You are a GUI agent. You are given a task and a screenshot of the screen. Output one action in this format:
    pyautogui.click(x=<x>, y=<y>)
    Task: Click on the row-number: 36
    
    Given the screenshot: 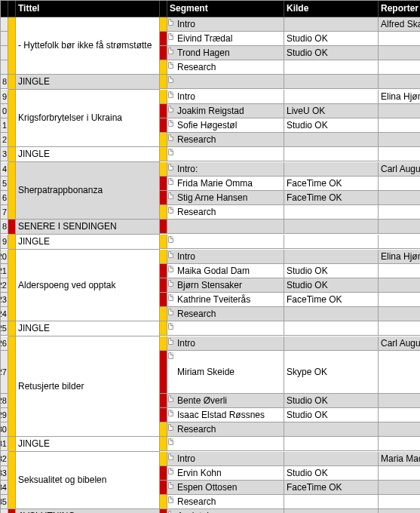 What is the action you would take?
    pyautogui.click(x=5, y=511)
    